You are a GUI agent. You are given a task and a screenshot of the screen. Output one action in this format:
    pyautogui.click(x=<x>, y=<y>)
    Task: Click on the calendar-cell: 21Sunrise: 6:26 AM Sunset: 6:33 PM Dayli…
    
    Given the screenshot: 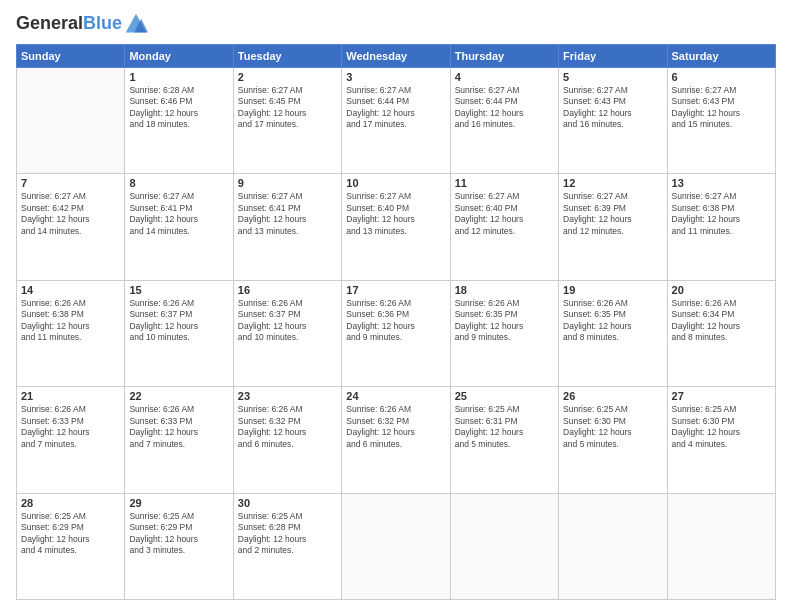 What is the action you would take?
    pyautogui.click(x=71, y=440)
    